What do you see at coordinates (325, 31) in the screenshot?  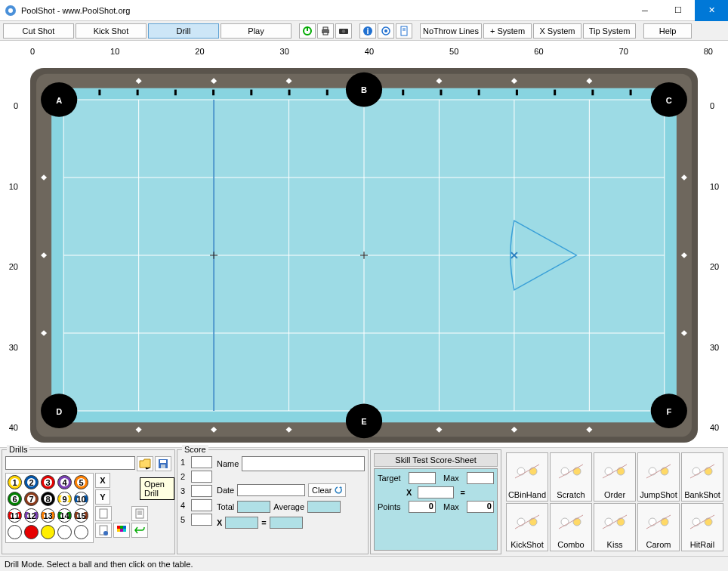 I see `print-icon` at bounding box center [325, 31].